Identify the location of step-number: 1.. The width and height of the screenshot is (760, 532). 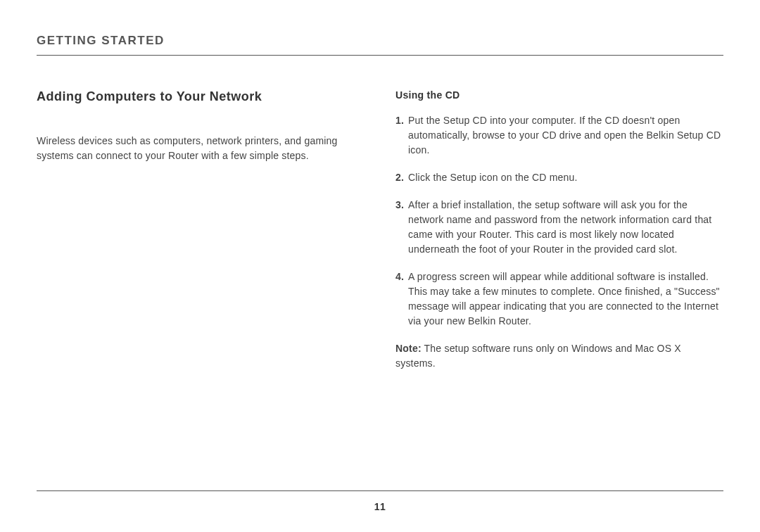
(402, 135).